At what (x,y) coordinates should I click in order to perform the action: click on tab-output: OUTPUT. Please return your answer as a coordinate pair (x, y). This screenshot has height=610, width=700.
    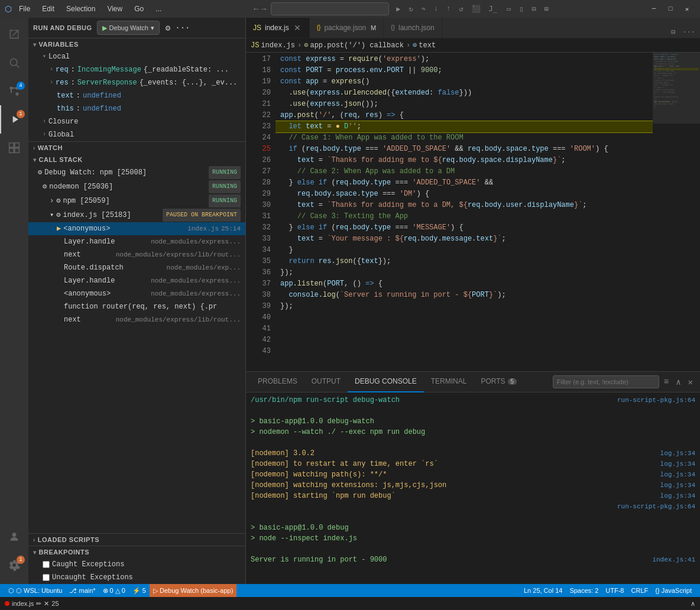
    Looking at the image, I should click on (326, 382).